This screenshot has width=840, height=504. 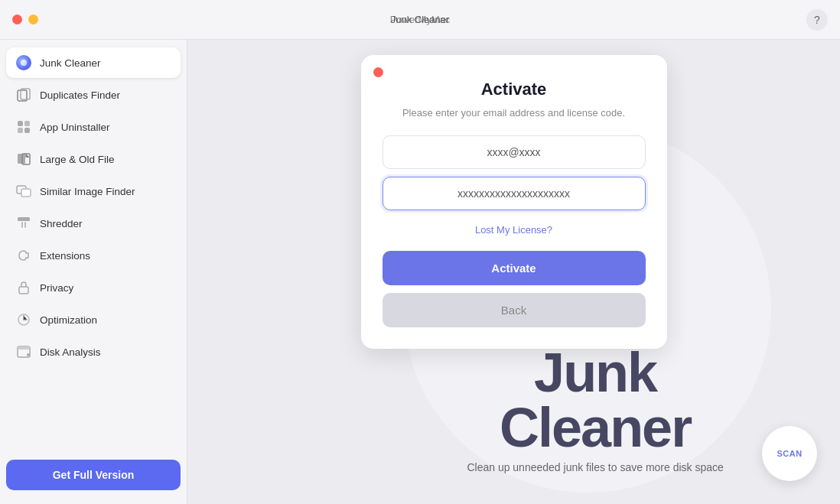 I want to click on sidebar-item-duplicates-finder: Duplicates Finder, so click(x=93, y=95).